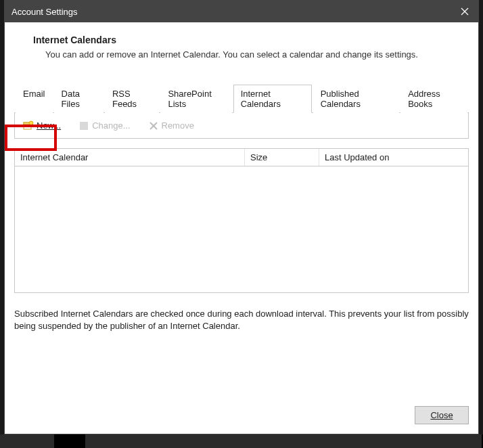  I want to click on close-button-label: Close, so click(441, 416).